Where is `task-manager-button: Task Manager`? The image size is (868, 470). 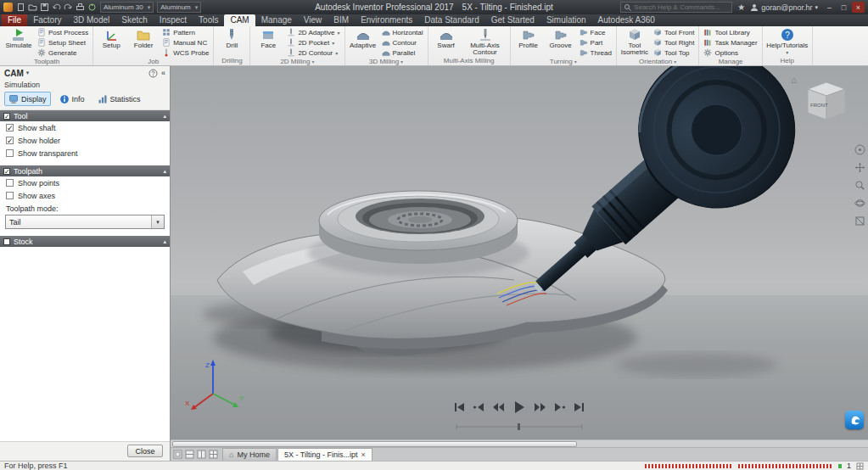 task-manager-button: Task Manager is located at coordinates (730, 42).